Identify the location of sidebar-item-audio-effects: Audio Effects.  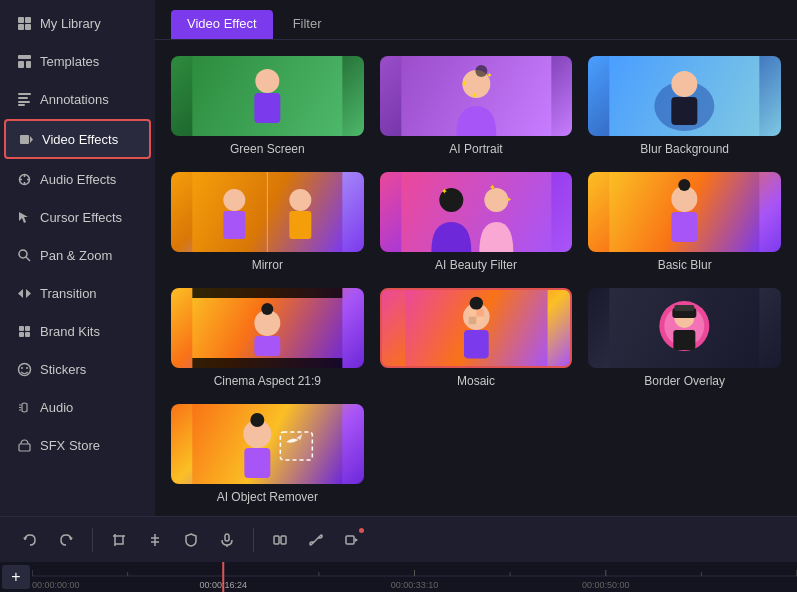
(78, 179).